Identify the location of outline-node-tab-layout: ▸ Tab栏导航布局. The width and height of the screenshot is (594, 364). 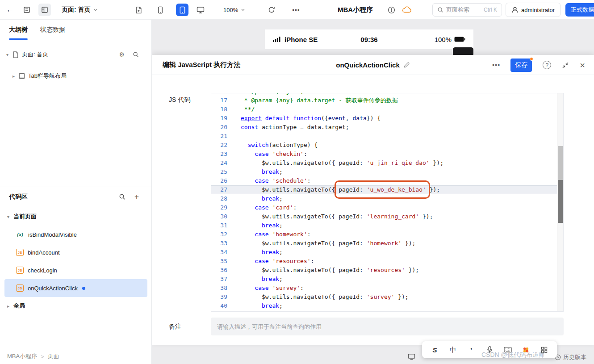
(76, 76).